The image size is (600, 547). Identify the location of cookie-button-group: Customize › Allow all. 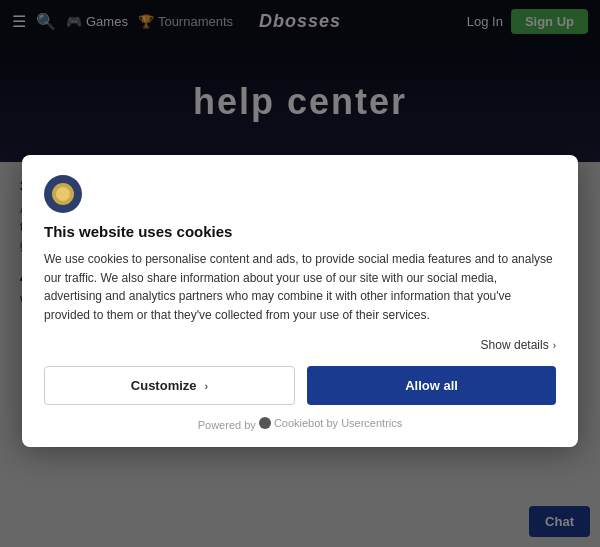
(300, 386).